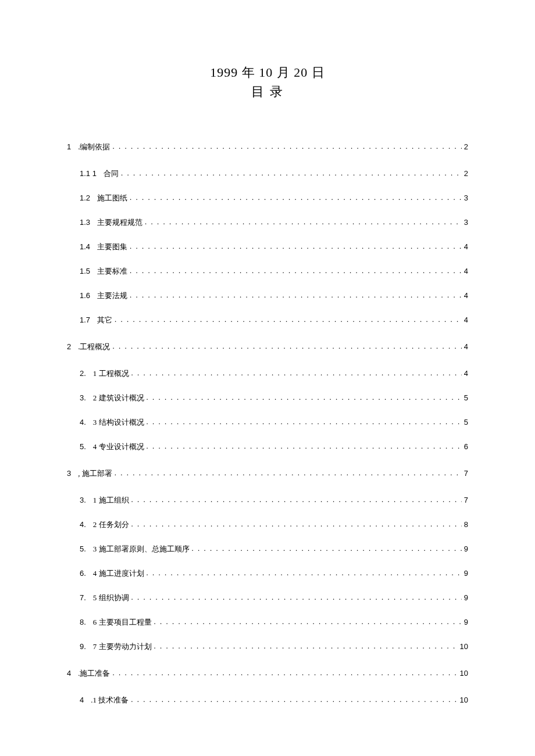 The height and width of the screenshot is (756, 535). Describe the element at coordinates (83, 373) in the screenshot. I see `toc-subsection-number: 2.` at that location.